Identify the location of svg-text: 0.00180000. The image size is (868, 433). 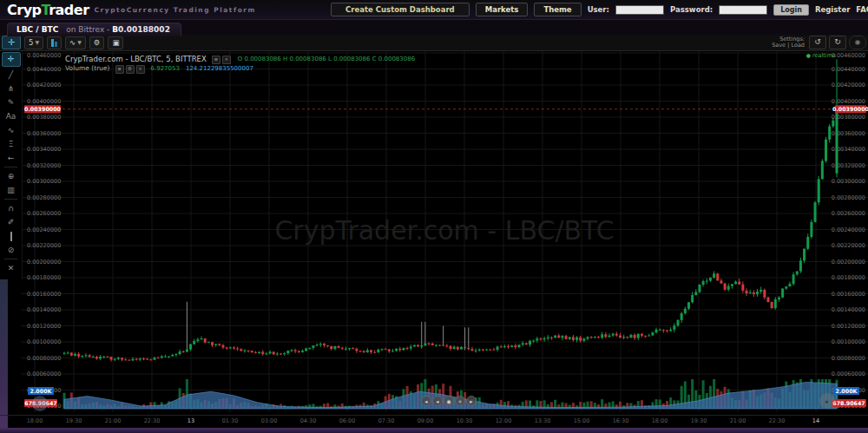
(849, 278).